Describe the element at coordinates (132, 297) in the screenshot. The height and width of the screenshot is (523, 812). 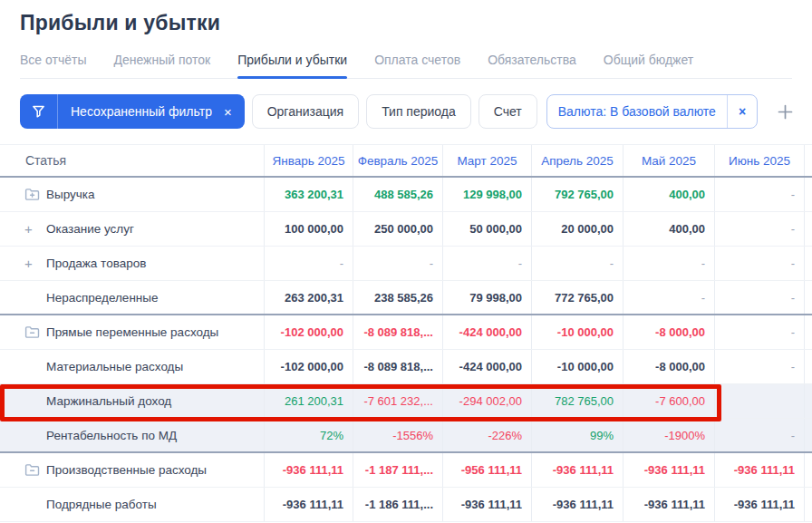
I see `row-label-cell-undistributed: Нераспределенные` at that location.